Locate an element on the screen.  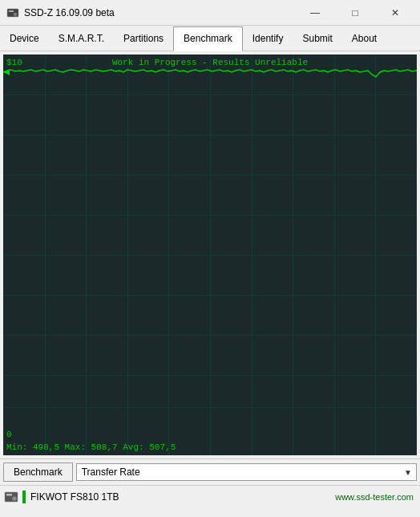
drive-name: FIKWOT FS810 1TB is located at coordinates (183, 497).